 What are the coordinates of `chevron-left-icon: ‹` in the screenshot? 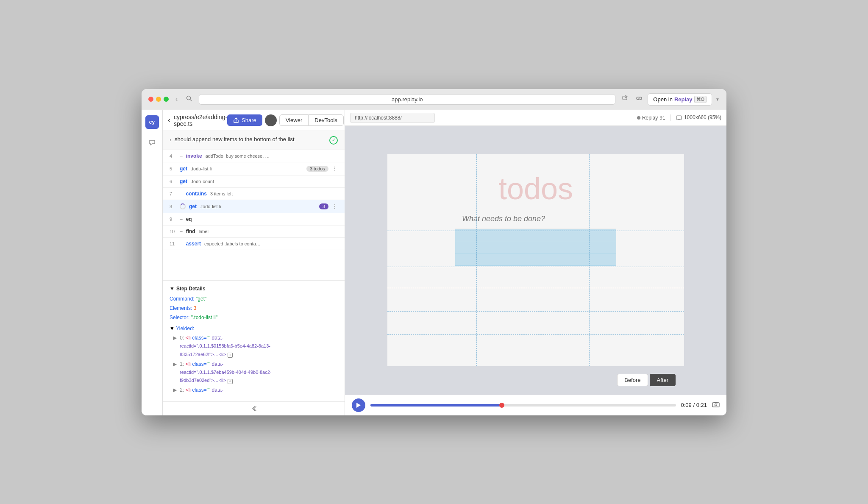 It's located at (170, 140).